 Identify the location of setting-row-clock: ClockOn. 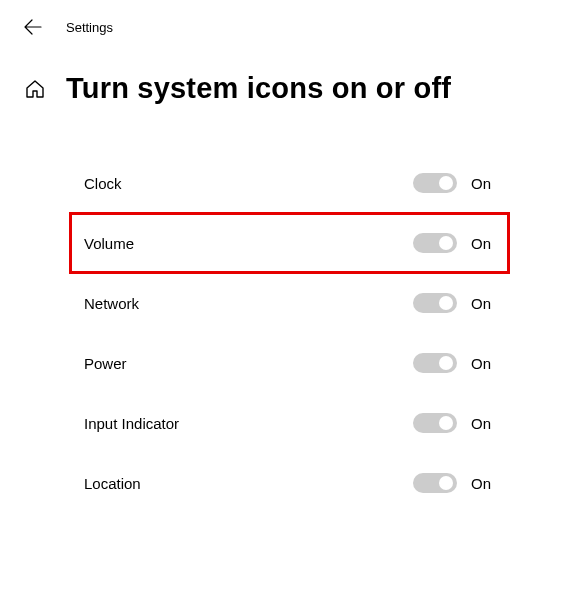
(290, 183).